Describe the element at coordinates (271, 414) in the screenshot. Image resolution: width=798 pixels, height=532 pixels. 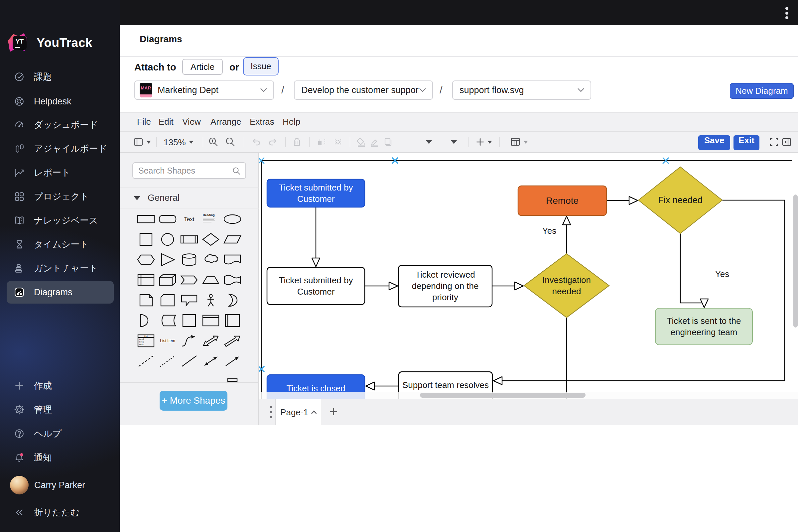
I see `pages-menu-icon` at that location.